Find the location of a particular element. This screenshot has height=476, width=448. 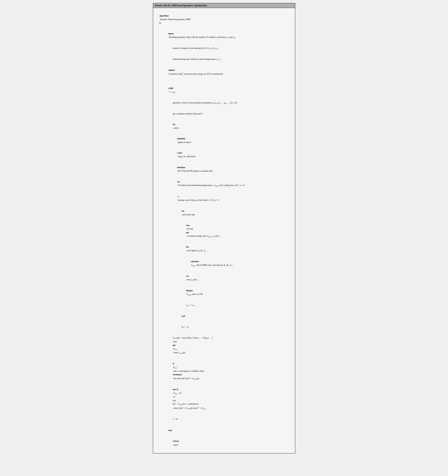

em-init-line: em (energy use of G(pm) at this time) :=… is located at coordinates (224, 198).